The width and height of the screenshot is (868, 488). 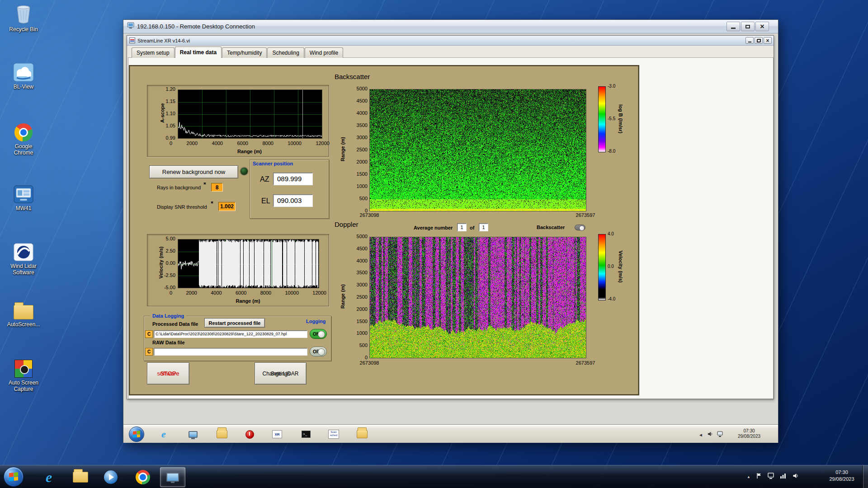 What do you see at coordinates (235, 323) in the screenshot?
I see `restart-processed-file-button: Restart processed file` at bounding box center [235, 323].